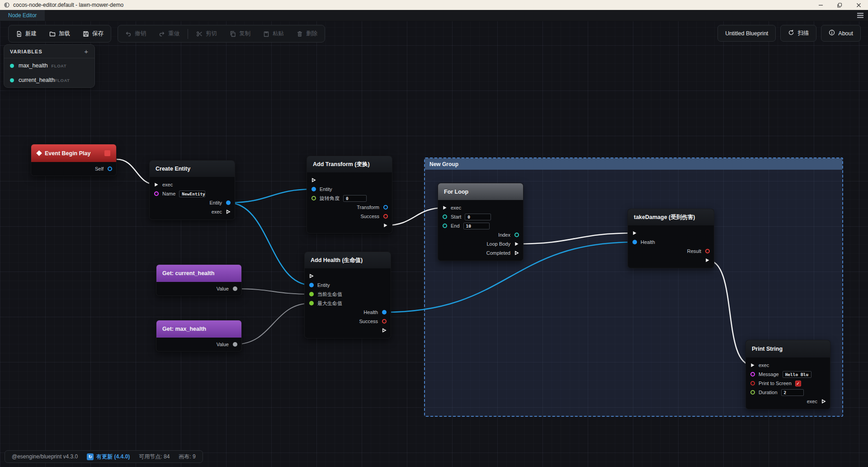 Image resolution: width=868 pixels, height=467 pixels. What do you see at coordinates (481, 192) in the screenshot?
I see `node-header: For Loop` at bounding box center [481, 192].